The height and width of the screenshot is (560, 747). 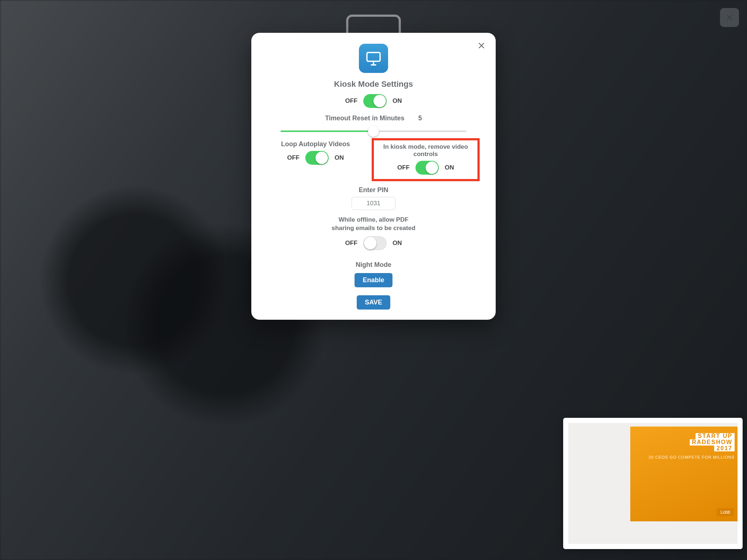 What do you see at coordinates (317, 158) in the screenshot?
I see `loop-videos-toggle` at bounding box center [317, 158].